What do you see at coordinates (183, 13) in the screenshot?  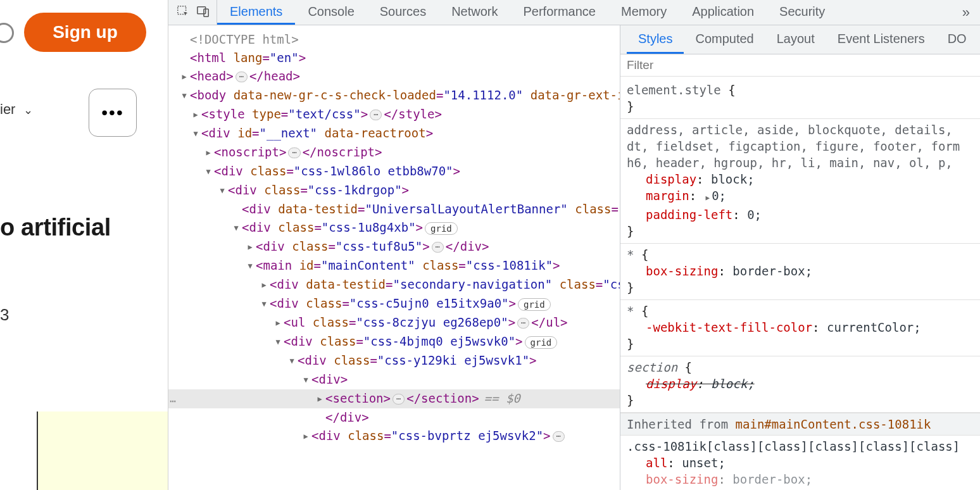 I see `inspect-element-icon` at bounding box center [183, 13].